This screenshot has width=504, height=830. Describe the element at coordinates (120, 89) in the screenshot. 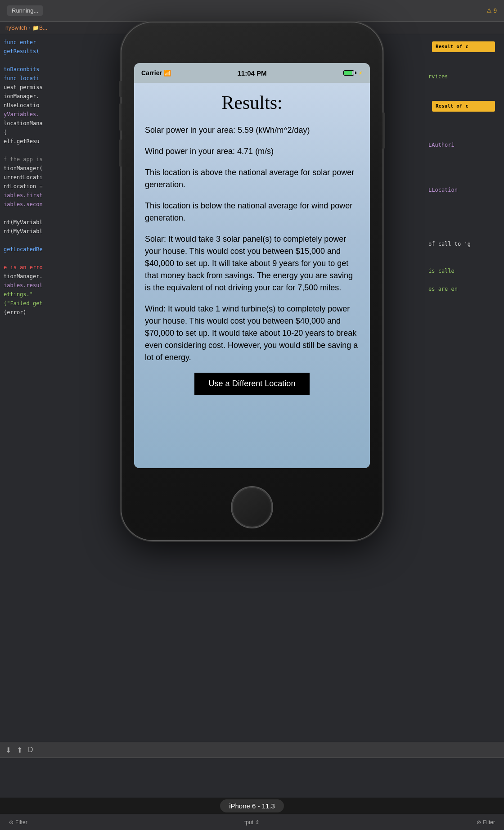

I see `mute-button` at that location.